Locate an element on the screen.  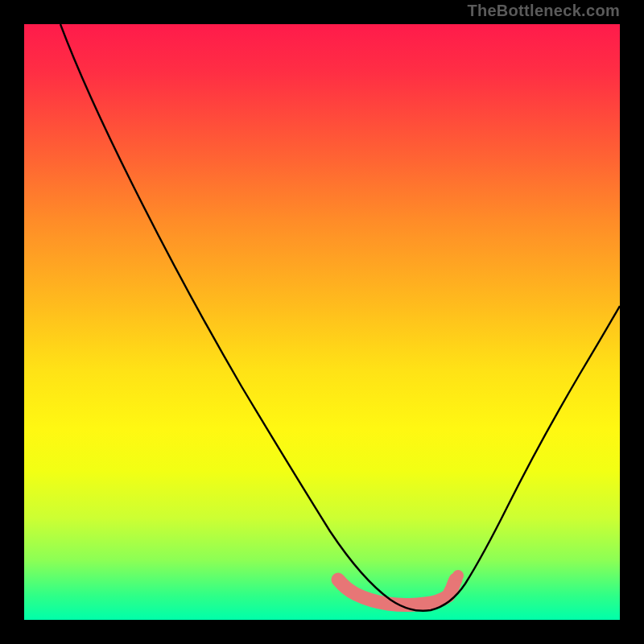
marker-dot is located at coordinates (458, 576).